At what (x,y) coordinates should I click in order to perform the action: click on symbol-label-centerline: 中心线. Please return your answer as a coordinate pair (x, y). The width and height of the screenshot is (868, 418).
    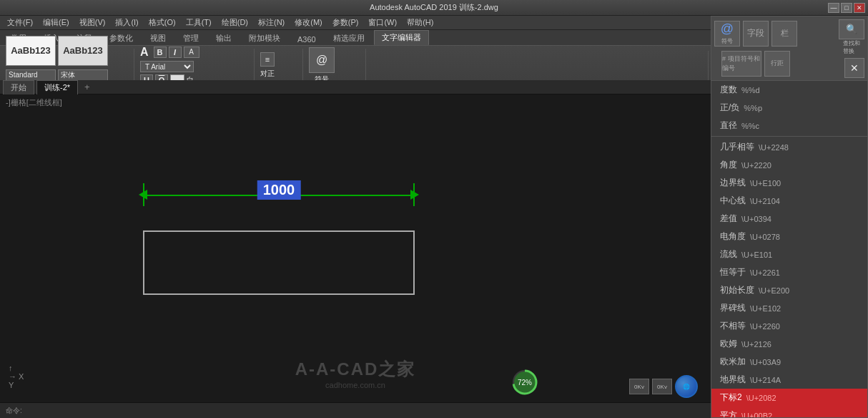
    Looking at the image, I should click on (733, 200).